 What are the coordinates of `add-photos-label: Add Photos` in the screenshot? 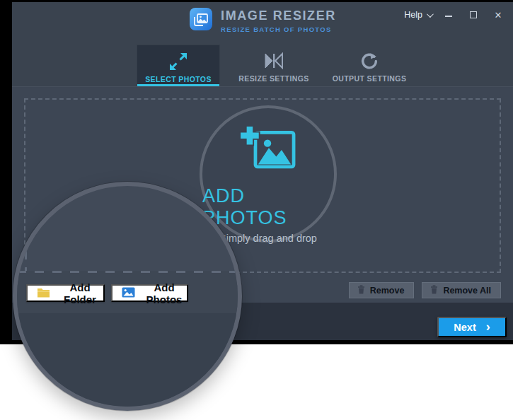 It's located at (164, 293).